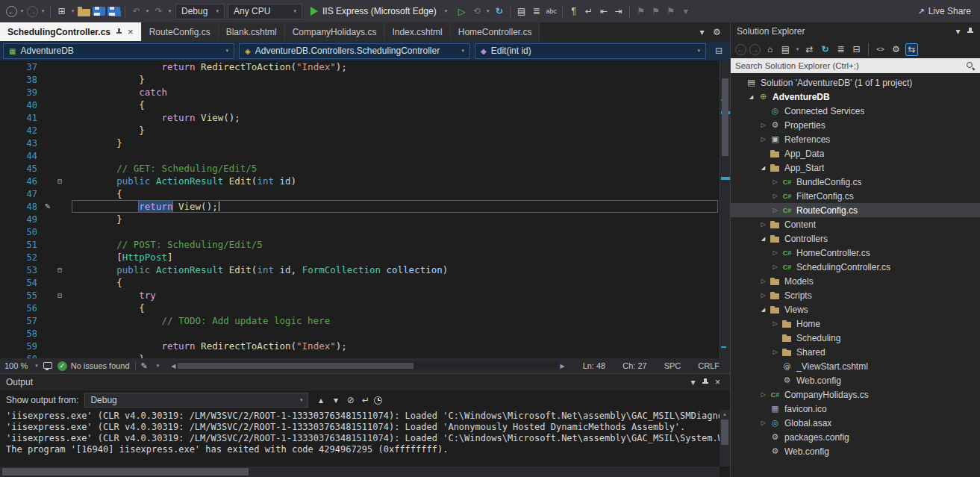 Image resolution: width=980 pixels, height=477 pixels. What do you see at coordinates (184, 181) in the screenshot?
I see `code-text: public ActionResult Edit(int id)` at bounding box center [184, 181].